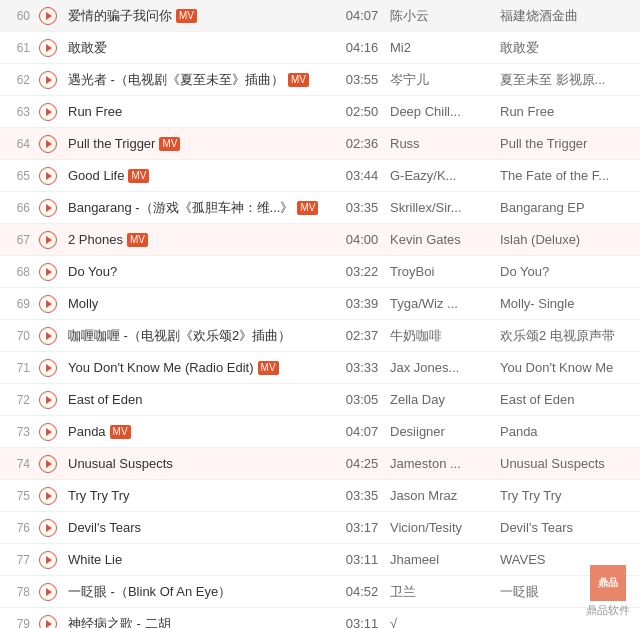 The height and width of the screenshot is (628, 640). I want to click on track-artist: Deep Chill..., so click(441, 112).